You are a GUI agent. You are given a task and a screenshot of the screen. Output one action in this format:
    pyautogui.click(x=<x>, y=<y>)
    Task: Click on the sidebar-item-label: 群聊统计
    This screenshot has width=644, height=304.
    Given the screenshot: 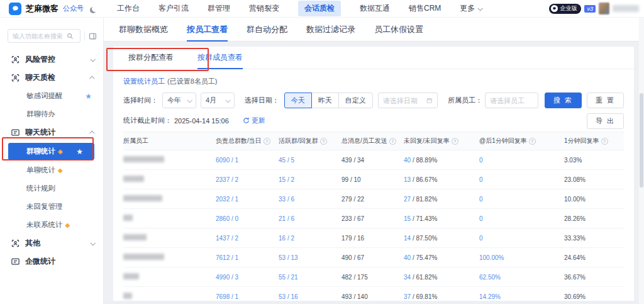 What is the action you would take?
    pyautogui.click(x=41, y=151)
    